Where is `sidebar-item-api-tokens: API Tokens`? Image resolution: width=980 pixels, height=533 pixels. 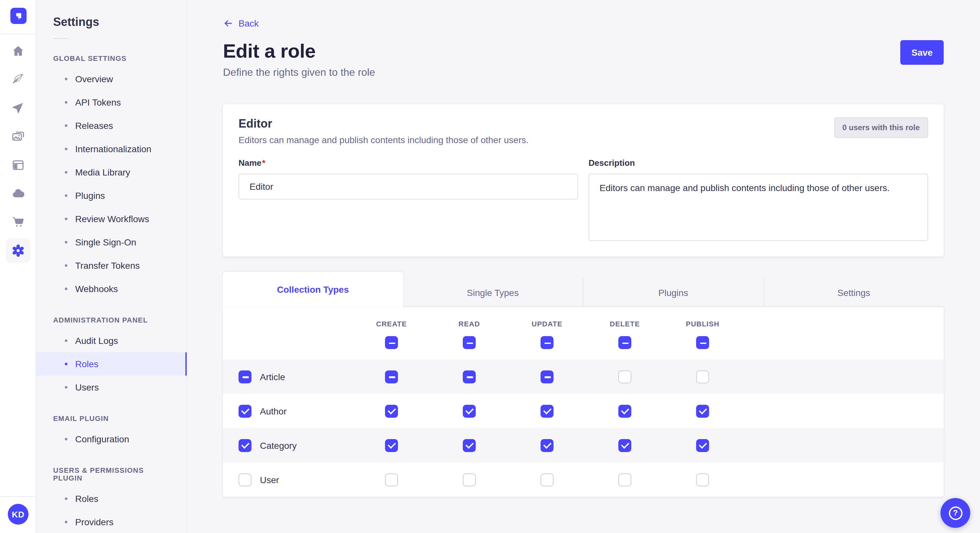 sidebar-item-api-tokens: API Tokens is located at coordinates (111, 102).